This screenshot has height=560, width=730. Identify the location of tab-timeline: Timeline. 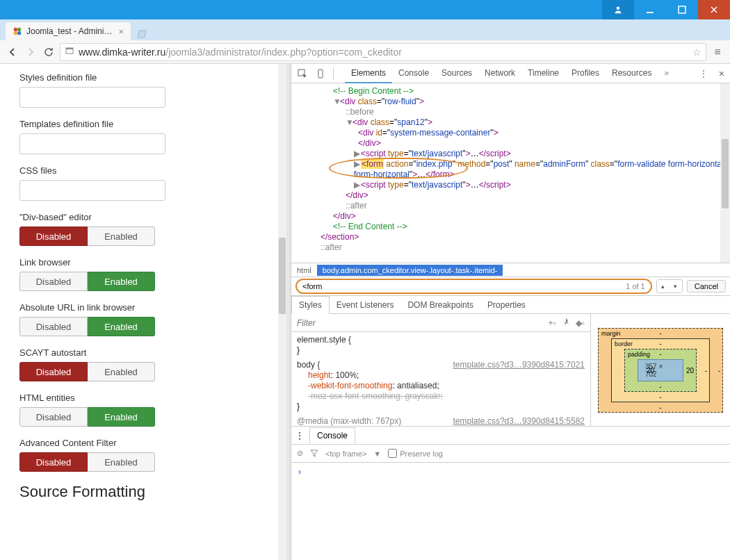
(544, 74).